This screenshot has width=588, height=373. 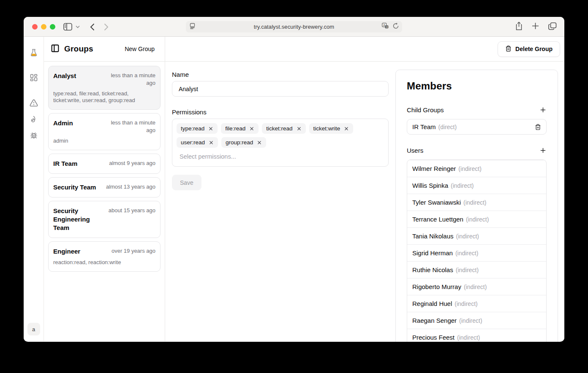 What do you see at coordinates (104, 49) in the screenshot?
I see `groups-header: Groups New Group` at bounding box center [104, 49].